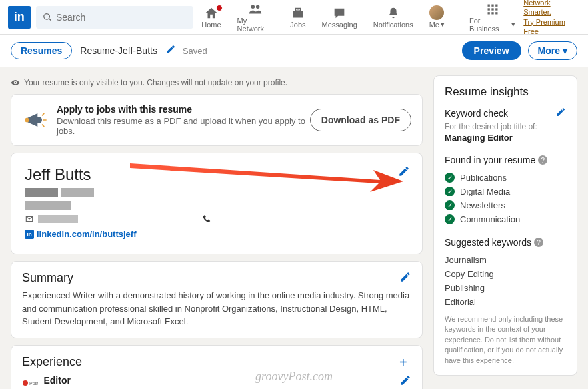 Image resolution: width=588 pixels, height=389 pixels. I want to click on suggested-title: Suggested keywords ?, so click(505, 242).